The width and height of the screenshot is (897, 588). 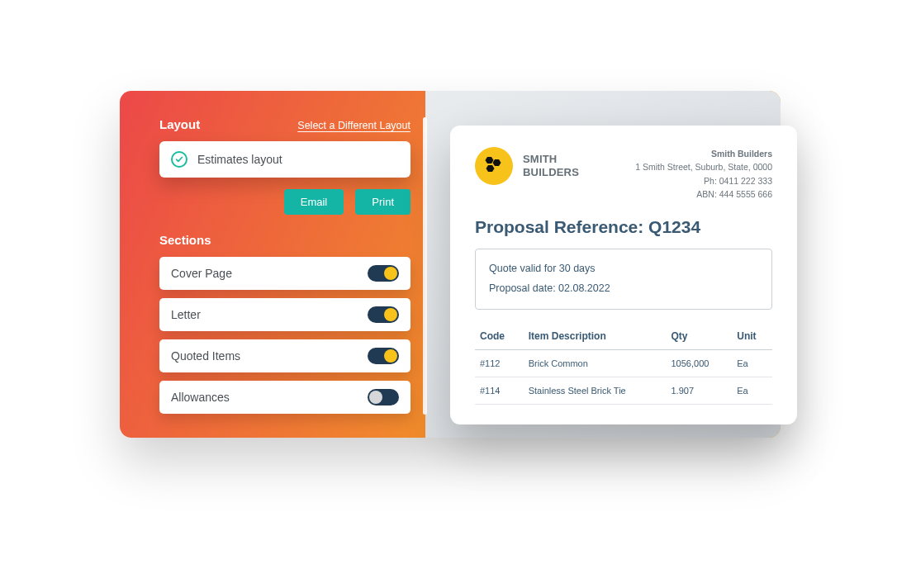 What do you see at coordinates (354, 126) in the screenshot?
I see `change-layout-link: Select a Different Layout` at bounding box center [354, 126].